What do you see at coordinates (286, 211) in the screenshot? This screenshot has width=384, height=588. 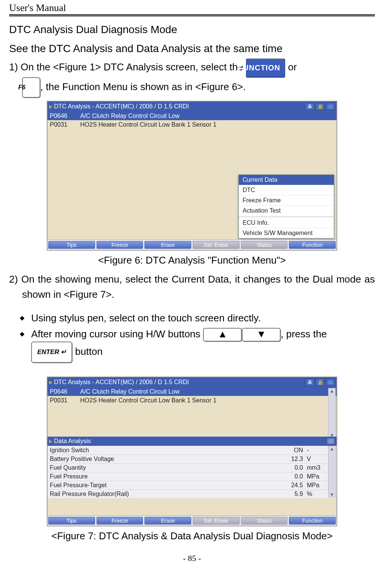 I see `menu-item-actuation-test: Actuation Test` at bounding box center [286, 211].